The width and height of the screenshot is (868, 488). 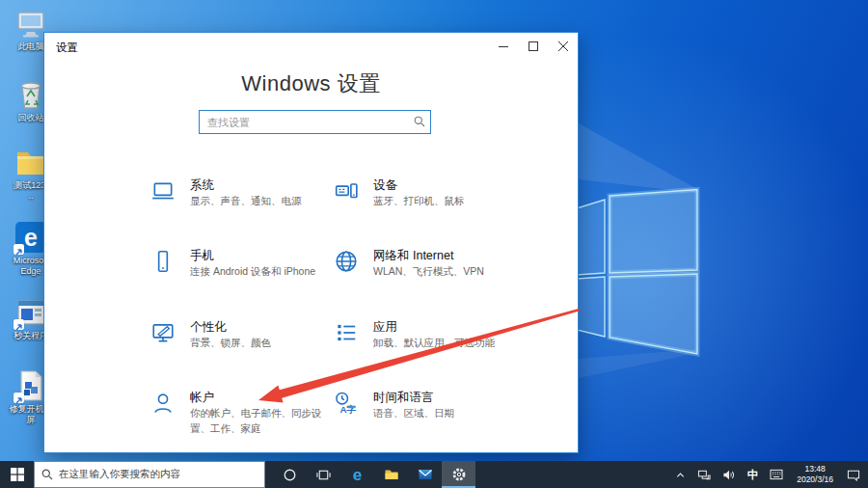 I want to click on settings-category-system: 系统 显示、声音、通知、电源, so click(x=239, y=193).